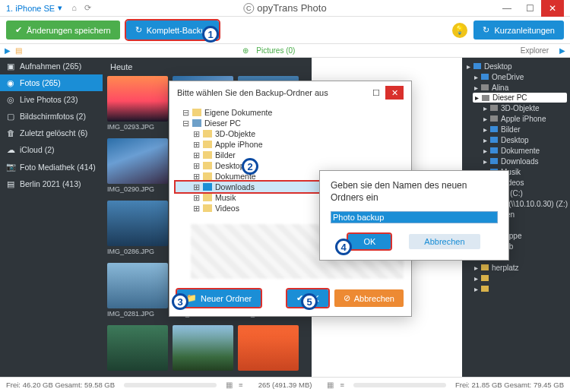  I want to click on cancel-icon: ⊘, so click(347, 298).